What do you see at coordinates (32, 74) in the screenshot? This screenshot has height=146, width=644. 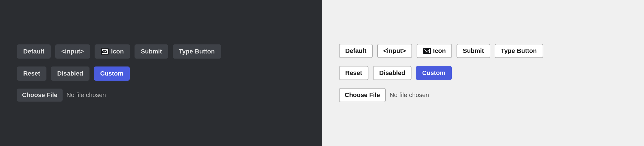 I see `dark-reset-button: Reset` at bounding box center [32, 74].